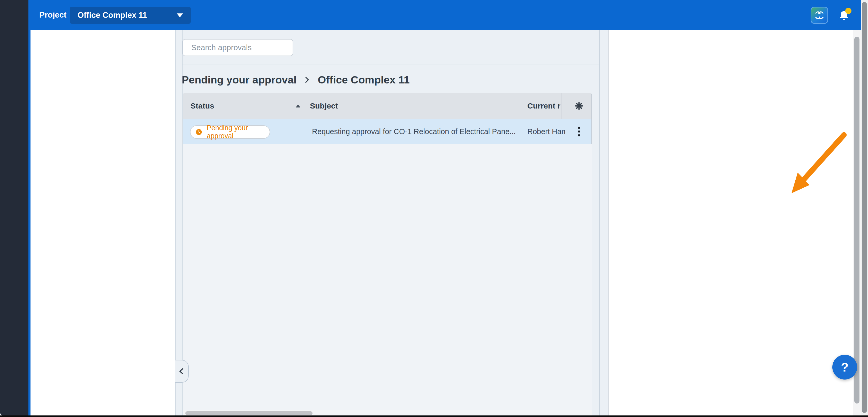 This screenshot has height=417, width=868. Describe the element at coordinates (857, 220) in the screenshot. I see `panel-scrollbar-thumb` at that location.